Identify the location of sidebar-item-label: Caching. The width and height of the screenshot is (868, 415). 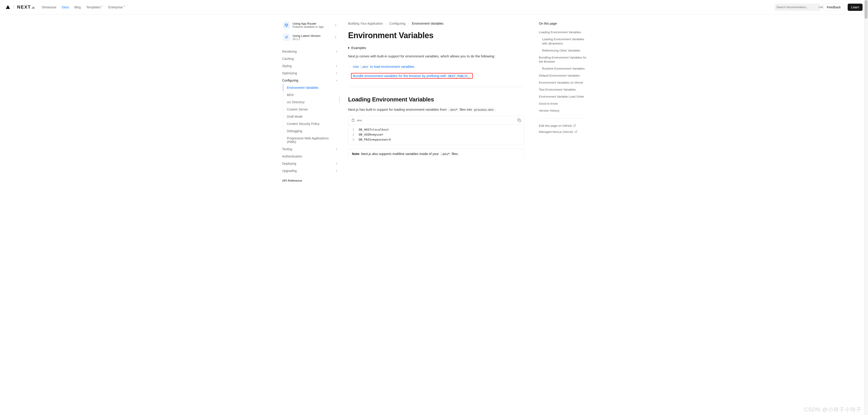
(288, 59).